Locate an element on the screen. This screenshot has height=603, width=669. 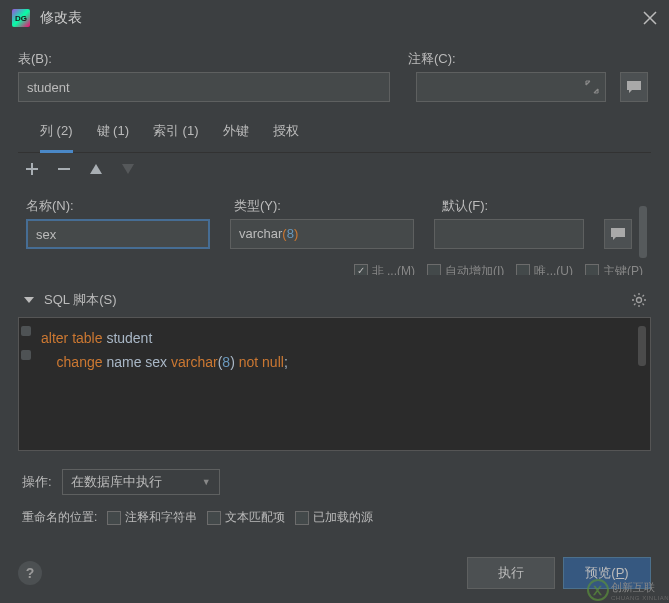
unique-checkbox: 唯...(U) is located at coordinates (544, 271).